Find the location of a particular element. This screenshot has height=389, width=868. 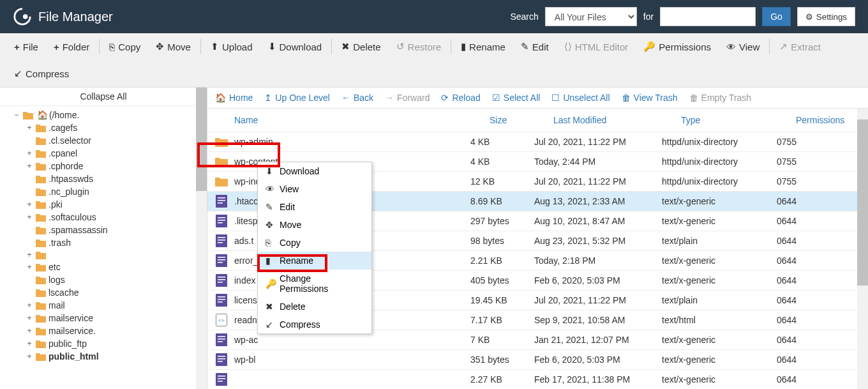

tree-item: +.pki is located at coordinates (103, 204).